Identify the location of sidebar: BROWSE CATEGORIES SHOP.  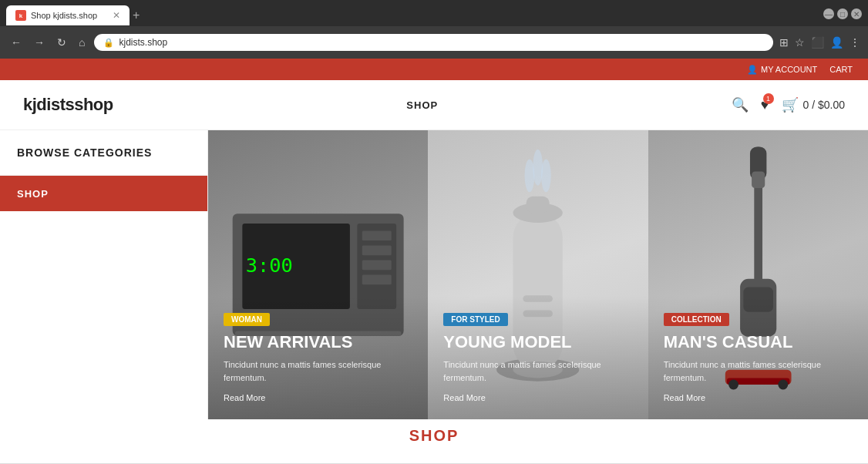
(104, 274).